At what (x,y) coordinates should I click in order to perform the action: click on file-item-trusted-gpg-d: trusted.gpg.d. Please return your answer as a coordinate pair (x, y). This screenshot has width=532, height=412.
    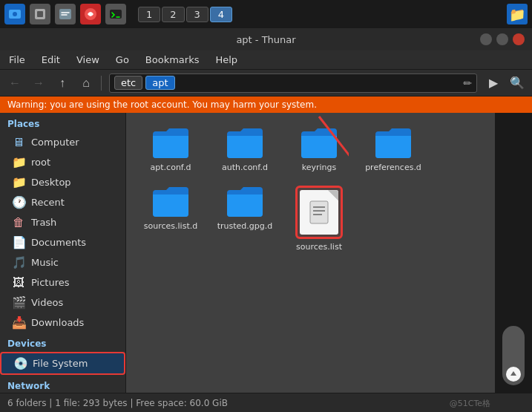
    Looking at the image, I should click on (245, 218).